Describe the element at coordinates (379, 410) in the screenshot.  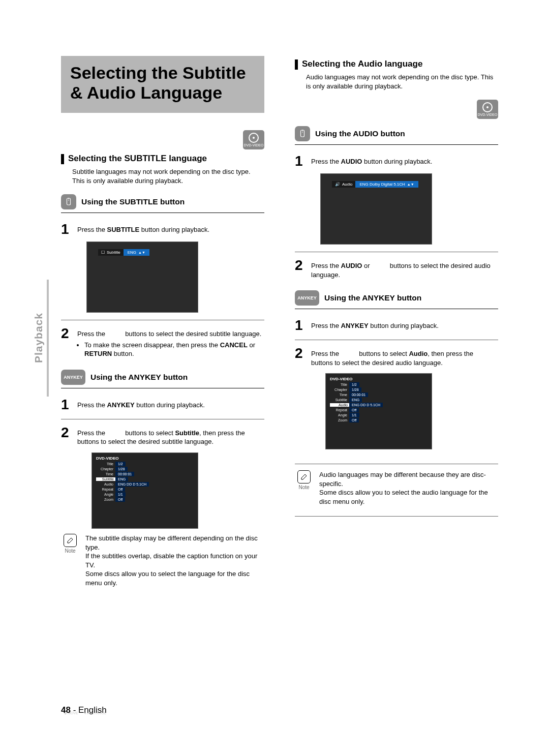
I see `dvd-menu-row: RepeatOff` at that location.